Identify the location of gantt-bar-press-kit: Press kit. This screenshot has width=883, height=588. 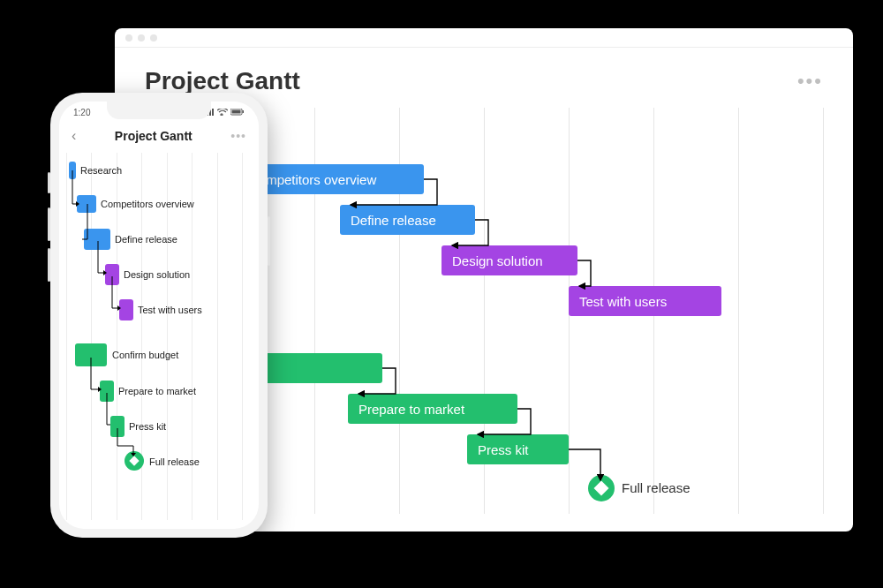
(517, 449).